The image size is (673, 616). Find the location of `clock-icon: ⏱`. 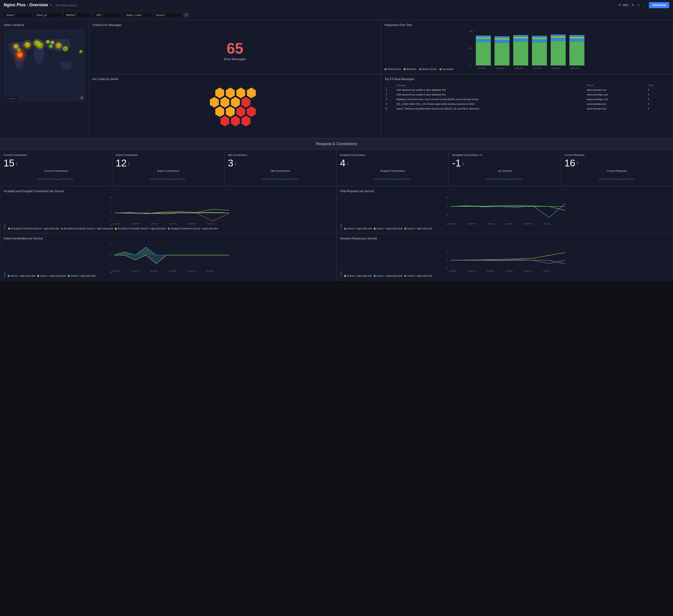

clock-icon: ⏱ is located at coordinates (620, 5).